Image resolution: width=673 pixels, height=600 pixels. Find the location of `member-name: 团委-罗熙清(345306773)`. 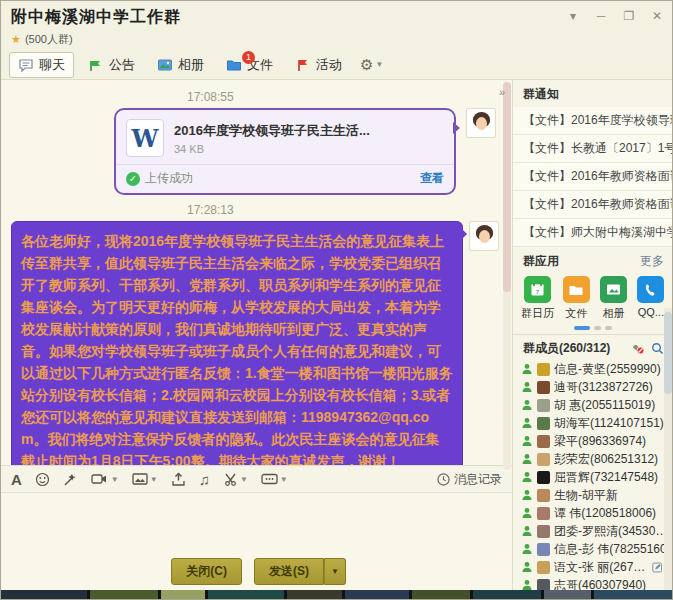

member-name: 团委-罗熙清(345306773) is located at coordinates (613, 532).